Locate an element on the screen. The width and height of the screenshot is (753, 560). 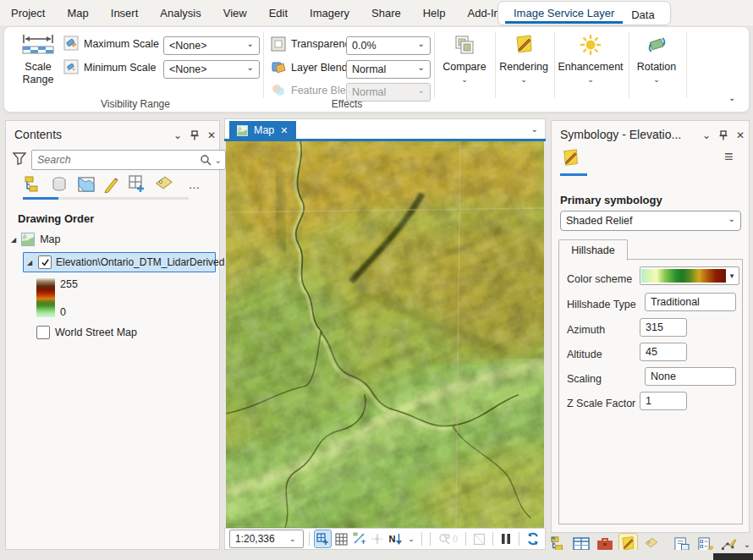
tree-item-elevation-layer: ◢ Elevation\Ontario_DTM_LidarDerived is located at coordinates (119, 262).